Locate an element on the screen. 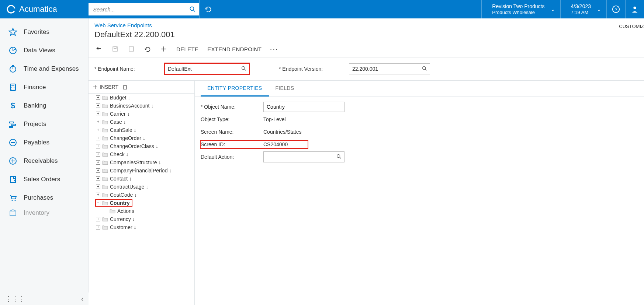  tree-node: +Check ↓ is located at coordinates (142, 154).